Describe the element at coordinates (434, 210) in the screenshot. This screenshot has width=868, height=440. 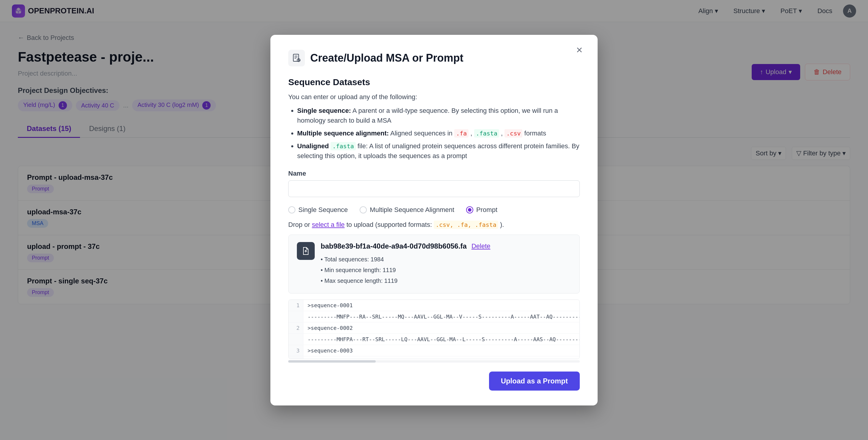
I see `radio-group: Single Sequence Multiple Sequence Alignm…` at that location.